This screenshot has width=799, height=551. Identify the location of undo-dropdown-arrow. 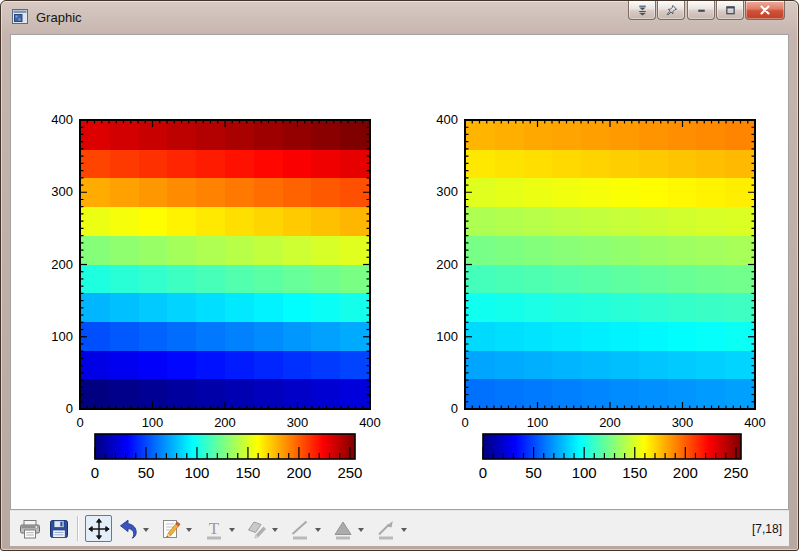
(146, 530).